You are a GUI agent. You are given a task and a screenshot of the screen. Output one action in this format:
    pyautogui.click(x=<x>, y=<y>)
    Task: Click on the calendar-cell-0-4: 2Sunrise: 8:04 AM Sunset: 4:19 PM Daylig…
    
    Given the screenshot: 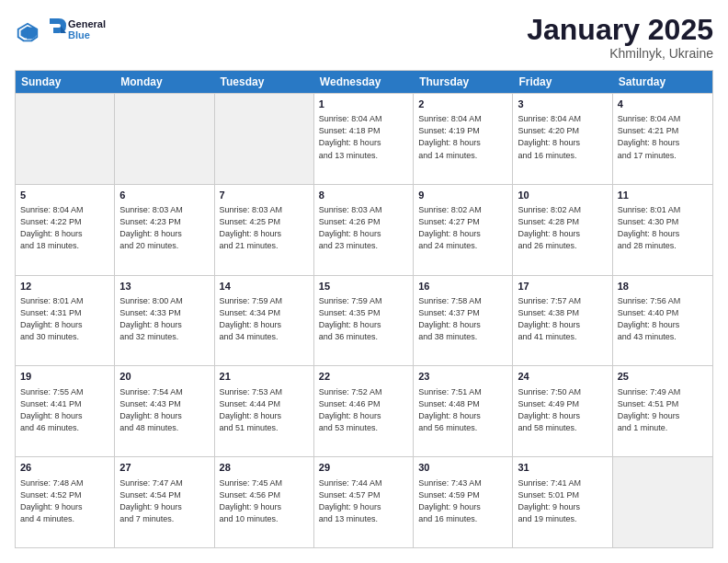 What is the action you would take?
    pyautogui.click(x=463, y=139)
    